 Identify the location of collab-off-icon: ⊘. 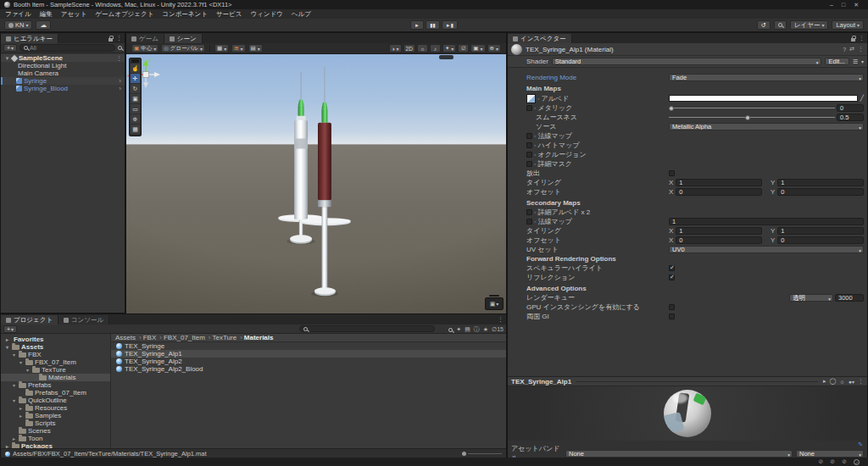
(844, 462).